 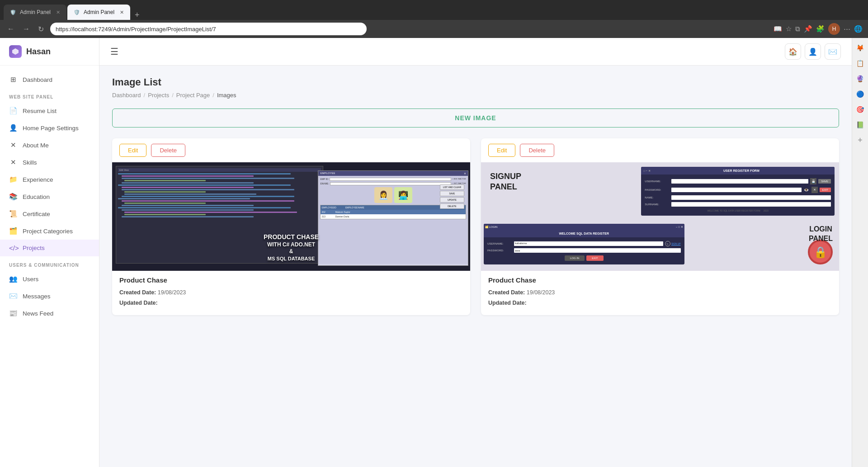 What do you see at coordinates (50, 263) in the screenshot?
I see `users-comm-section: USERS & COMMUNICATION` at bounding box center [50, 263].